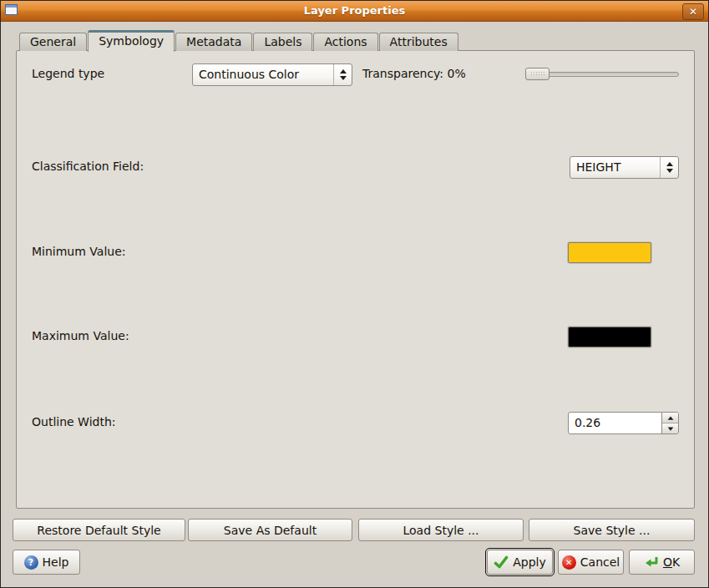 The height and width of the screenshot is (588, 709). What do you see at coordinates (271, 530) in the screenshot?
I see `save-as-default-button: Save As Default` at bounding box center [271, 530].